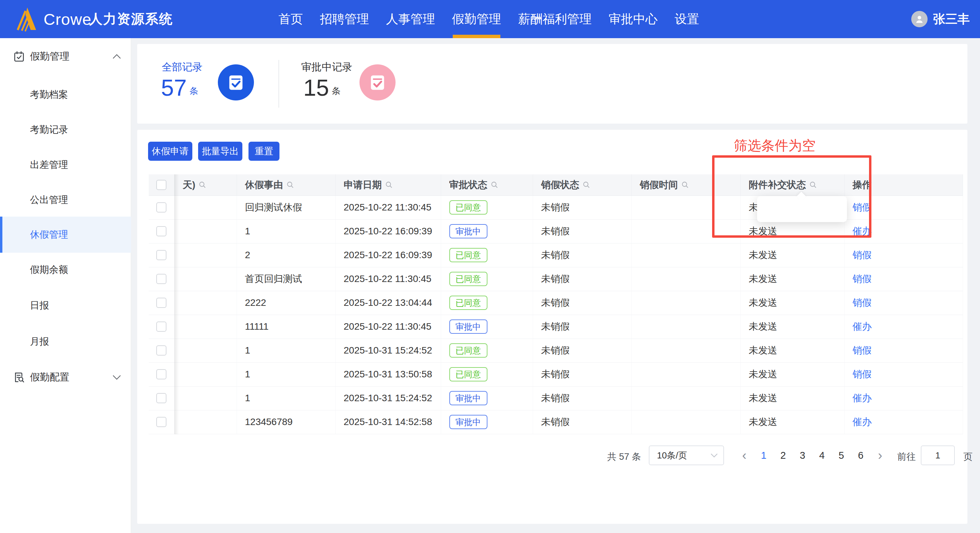 The image size is (980, 533). Describe the element at coordinates (555, 303) in the screenshot. I see `table-row: 2222 2025-10-22 13:04:44 已同意 未销假 未发送 销假` at that location.